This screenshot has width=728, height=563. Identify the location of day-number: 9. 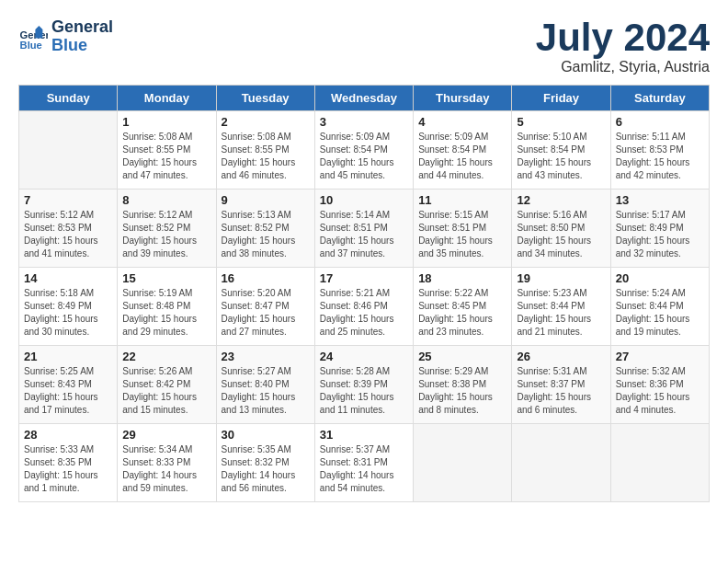
(266, 201).